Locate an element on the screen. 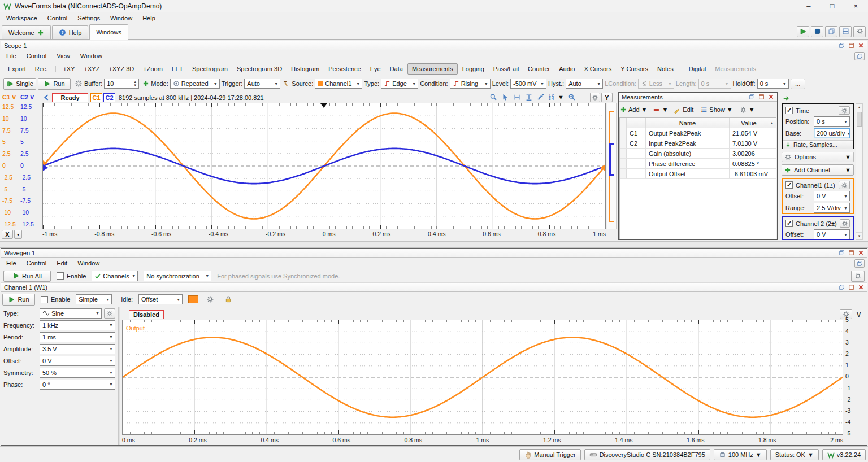  zoom-icon is located at coordinates (493, 97).